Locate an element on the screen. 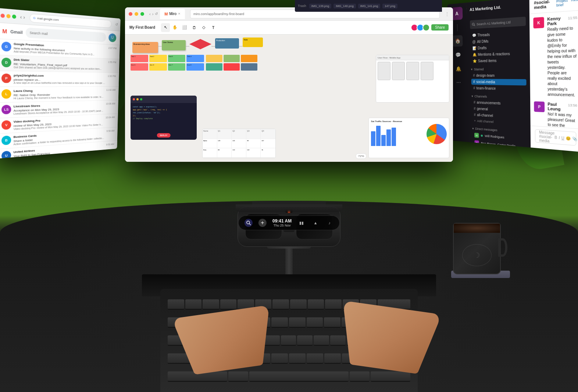  miro-share-button: Share is located at coordinates (440, 27).